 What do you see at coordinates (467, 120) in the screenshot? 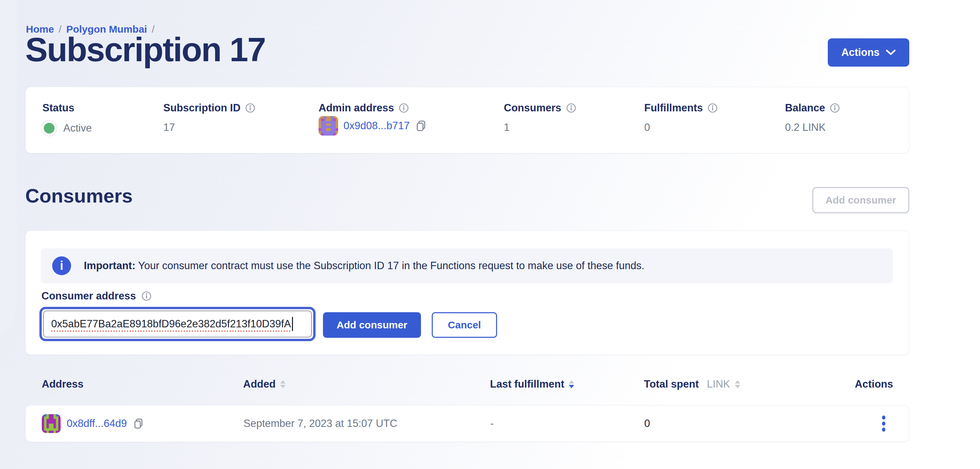
I see `subscription-overview-card: Status Active Subscription ID 17 Admin a…` at bounding box center [467, 120].